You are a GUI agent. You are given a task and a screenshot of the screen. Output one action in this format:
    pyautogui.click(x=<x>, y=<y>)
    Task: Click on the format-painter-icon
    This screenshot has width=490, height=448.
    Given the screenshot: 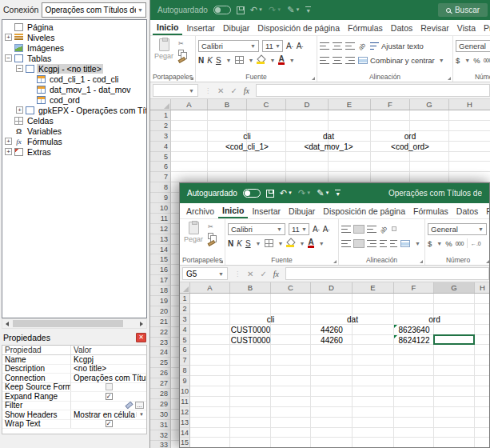 What is the action you would take?
    pyautogui.click(x=212, y=243)
    